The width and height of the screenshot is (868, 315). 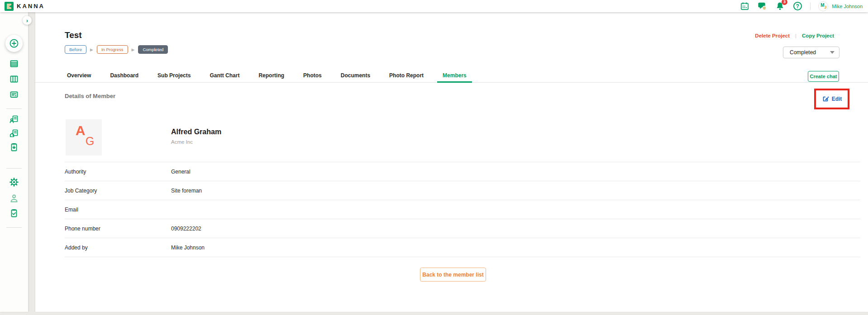 What do you see at coordinates (312, 76) in the screenshot?
I see `tab-photos: Photos` at bounding box center [312, 76].